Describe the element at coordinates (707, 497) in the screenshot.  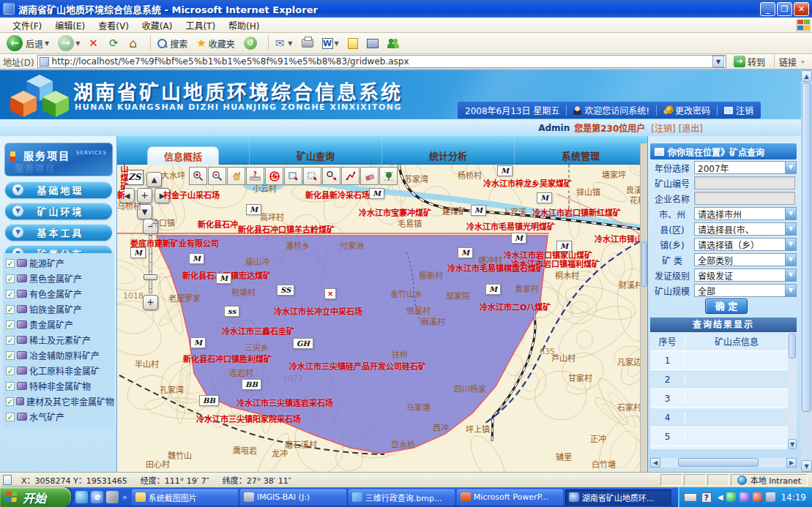
I see `help-tray-icon: ?` at that location.